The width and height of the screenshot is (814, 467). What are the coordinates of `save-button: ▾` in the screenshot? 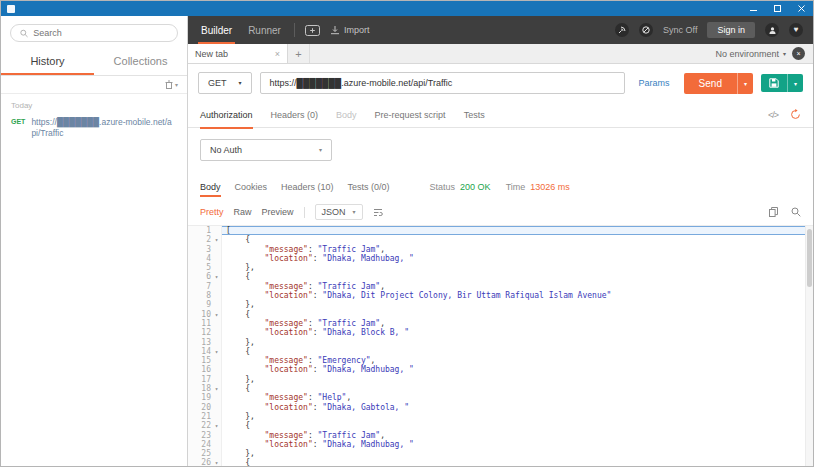 It's located at (782, 83).